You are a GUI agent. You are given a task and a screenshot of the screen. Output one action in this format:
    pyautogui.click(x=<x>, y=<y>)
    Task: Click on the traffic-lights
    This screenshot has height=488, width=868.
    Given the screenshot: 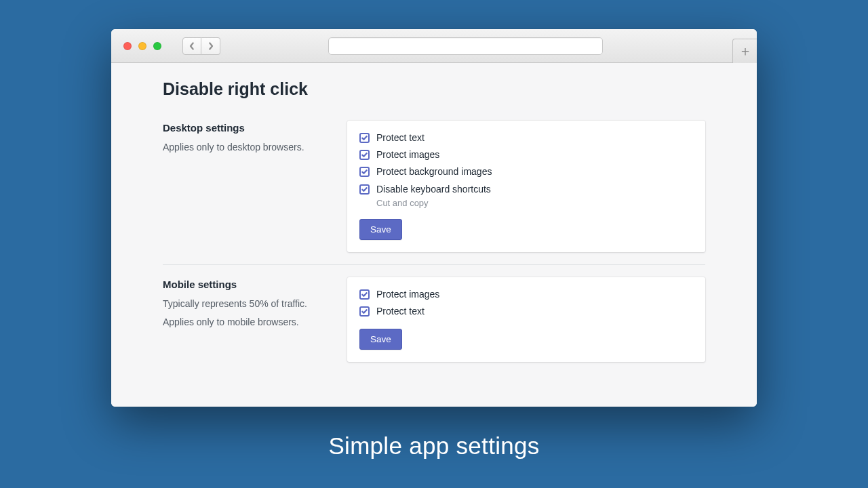 What is the action you would take?
    pyautogui.click(x=142, y=46)
    